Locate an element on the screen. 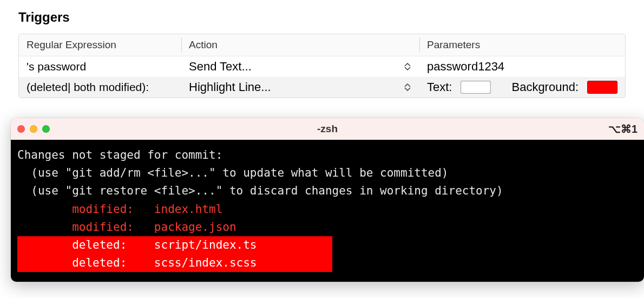 The image size is (644, 298). text-color-label: Text: is located at coordinates (439, 87).